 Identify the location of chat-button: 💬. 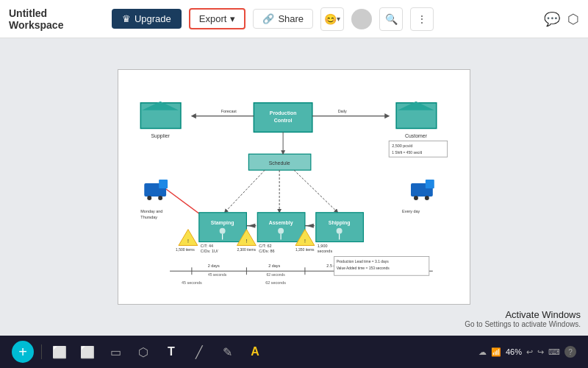
(552, 19).